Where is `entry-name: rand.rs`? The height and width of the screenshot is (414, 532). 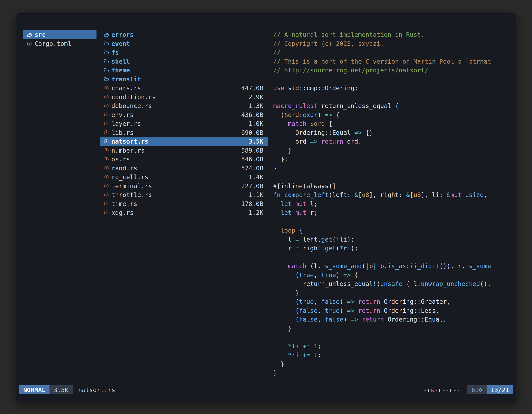 entry-name: rand.rs is located at coordinates (124, 168).